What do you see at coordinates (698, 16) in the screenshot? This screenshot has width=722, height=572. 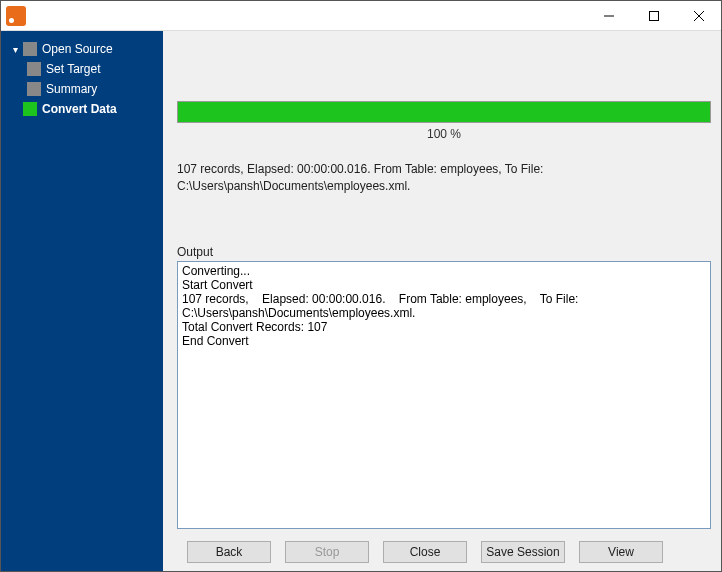 I see `close-window-button` at bounding box center [698, 16].